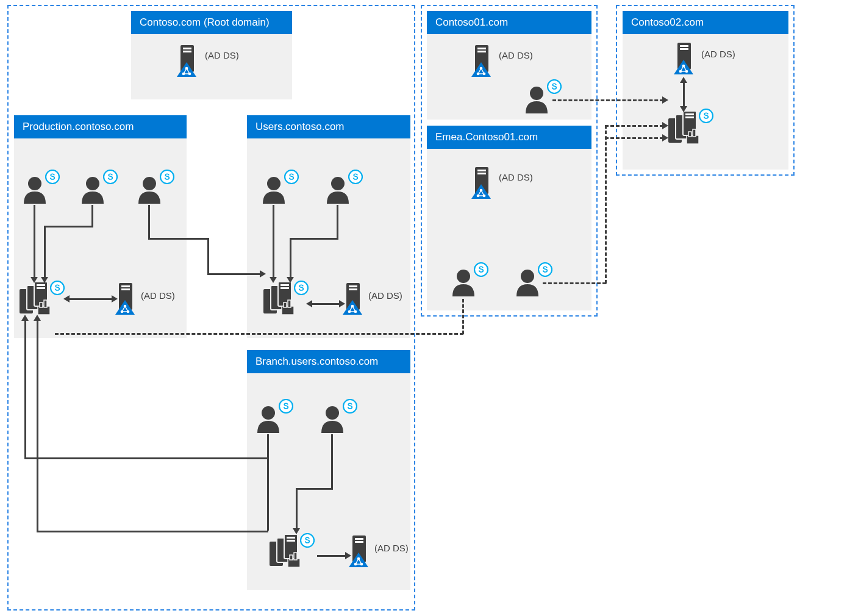 This screenshot has height=616, width=861. What do you see at coordinates (706, 90) in the screenshot?
I see `domain-contoso02: Contoso02.com` at bounding box center [706, 90].